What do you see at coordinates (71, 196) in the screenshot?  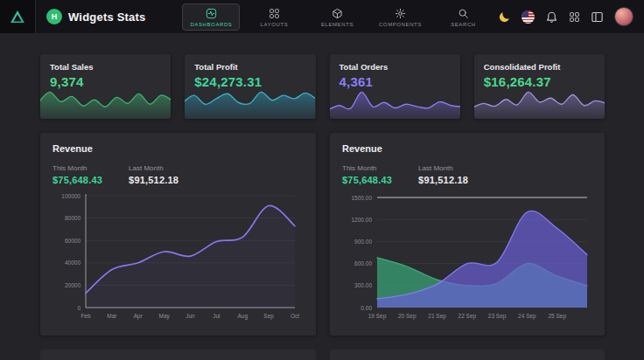 I see `svg-text: 100000` at bounding box center [71, 196].